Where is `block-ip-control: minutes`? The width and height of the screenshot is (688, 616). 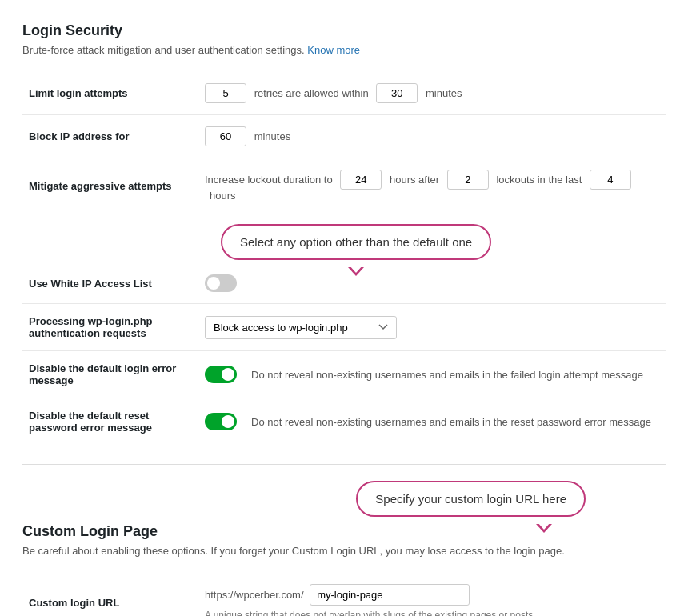
block-ip-control: minutes is located at coordinates (432, 137).